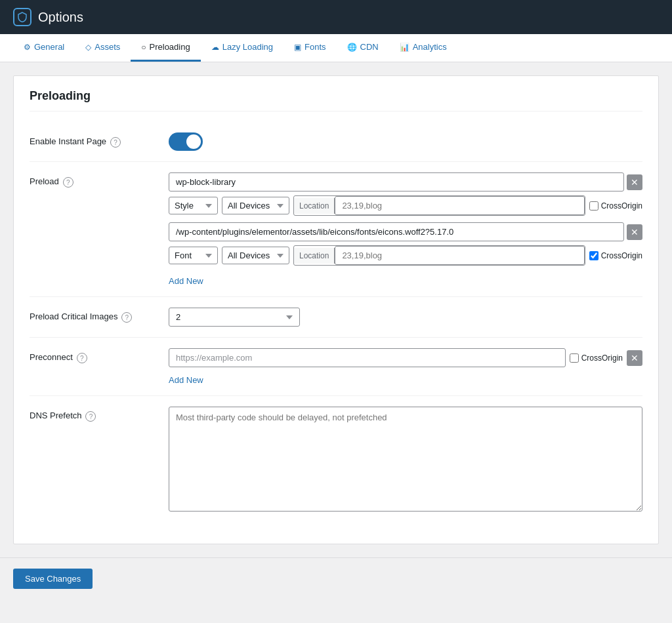  Describe the element at coordinates (336, 578) in the screenshot. I see `page-footer: Save Changes` at that location.